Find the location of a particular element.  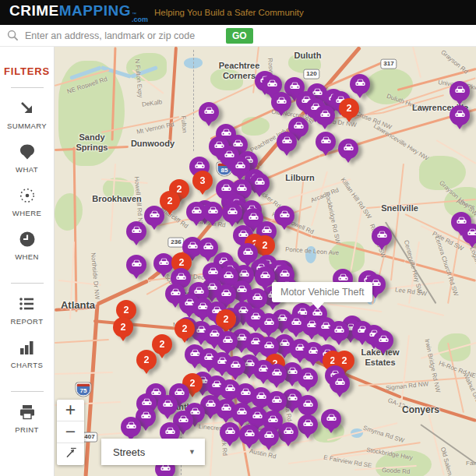

sidebar-item-report: REPORT is located at coordinates (27, 310).